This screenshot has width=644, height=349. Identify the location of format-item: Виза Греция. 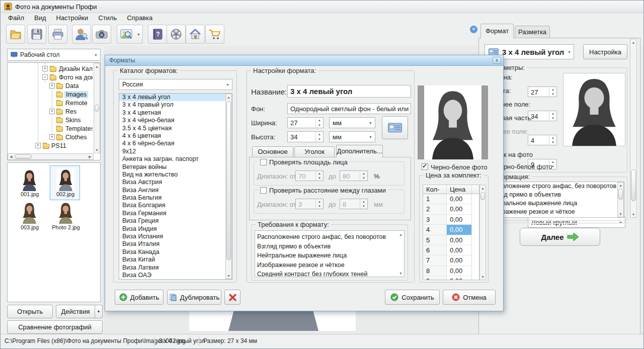
(176, 221).